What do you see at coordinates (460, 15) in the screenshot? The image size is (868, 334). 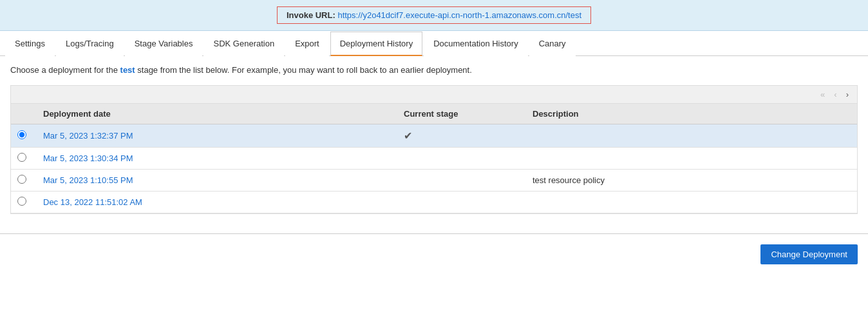 I see `invoke-url-link: https://y2o41dcif7.execute-api.cn-north-…` at bounding box center [460, 15].